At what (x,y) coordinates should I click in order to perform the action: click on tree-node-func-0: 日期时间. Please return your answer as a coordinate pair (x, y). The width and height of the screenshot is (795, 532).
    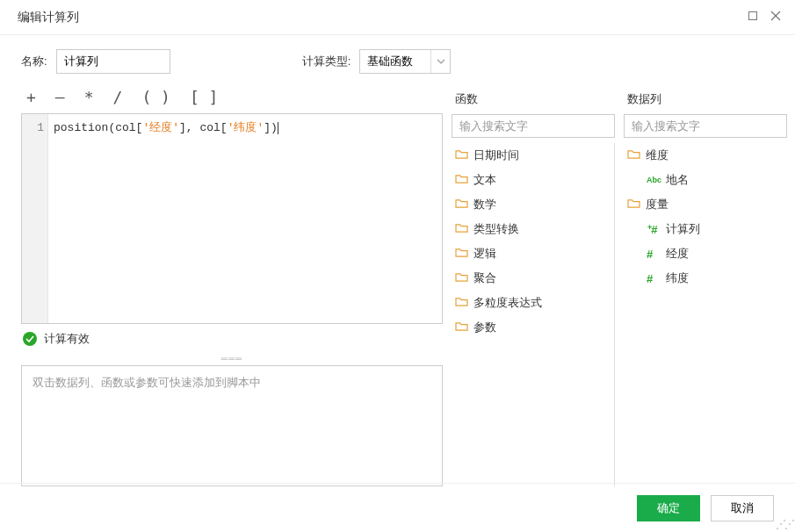
    Looking at the image, I should click on (531, 155).